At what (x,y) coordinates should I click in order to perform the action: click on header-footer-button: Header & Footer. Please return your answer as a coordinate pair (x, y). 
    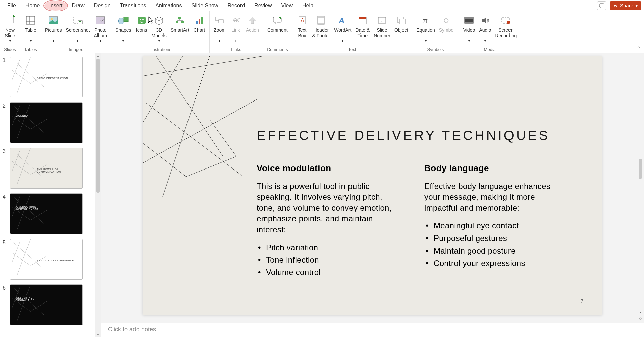
    Looking at the image, I should click on (321, 26).